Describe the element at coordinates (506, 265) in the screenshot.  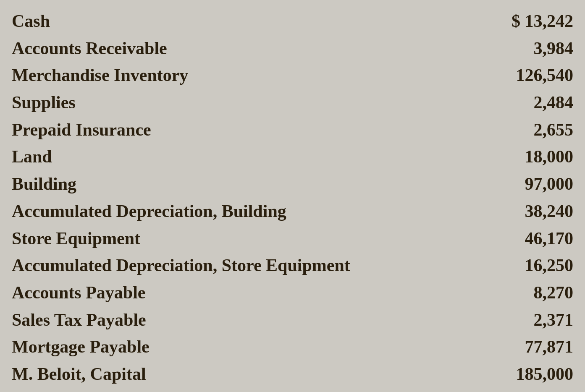
I see `account-value: 16,250` at that location.